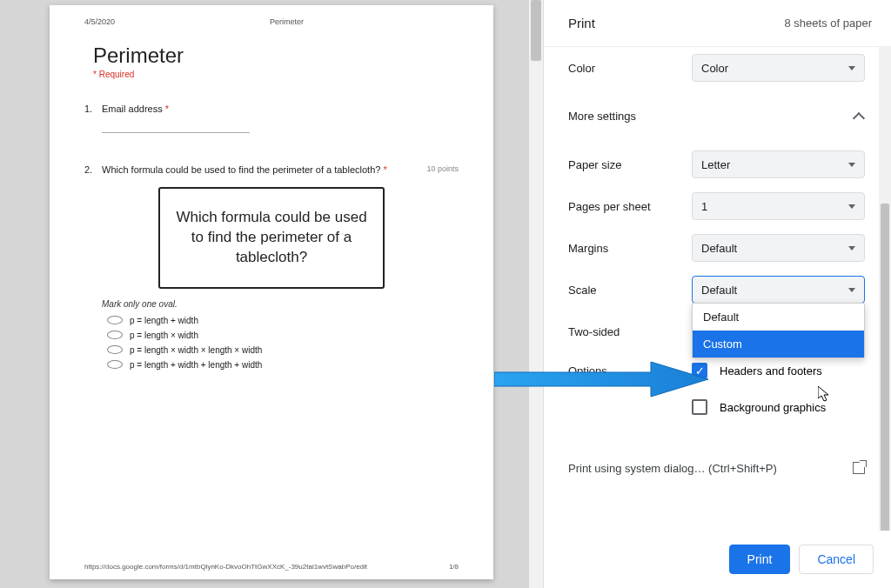 This screenshot has width=891, height=588. I want to click on margins-row: Margins Default, so click(717, 248).